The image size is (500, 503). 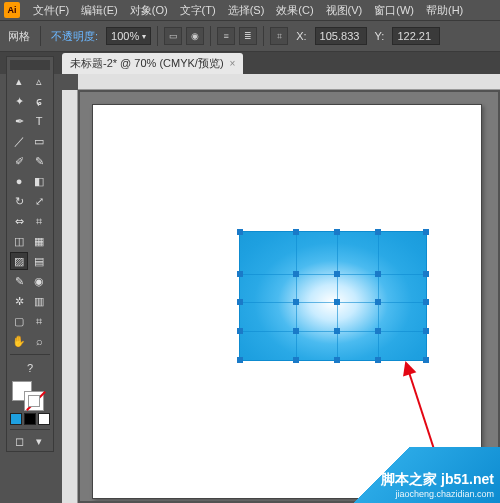 I want to click on menu-object: 对象(O), so click(x=149, y=10).